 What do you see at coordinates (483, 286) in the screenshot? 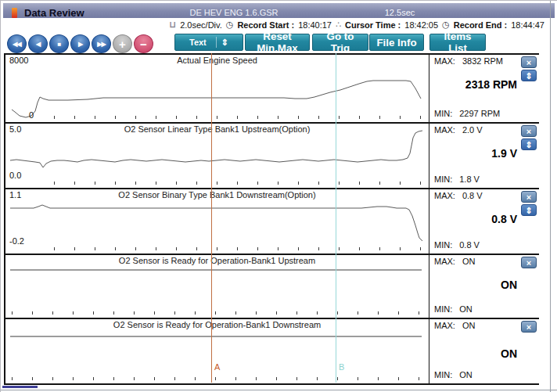
I see `value-panel: MAX:ON ON MIN:ON ×` at bounding box center [483, 286].